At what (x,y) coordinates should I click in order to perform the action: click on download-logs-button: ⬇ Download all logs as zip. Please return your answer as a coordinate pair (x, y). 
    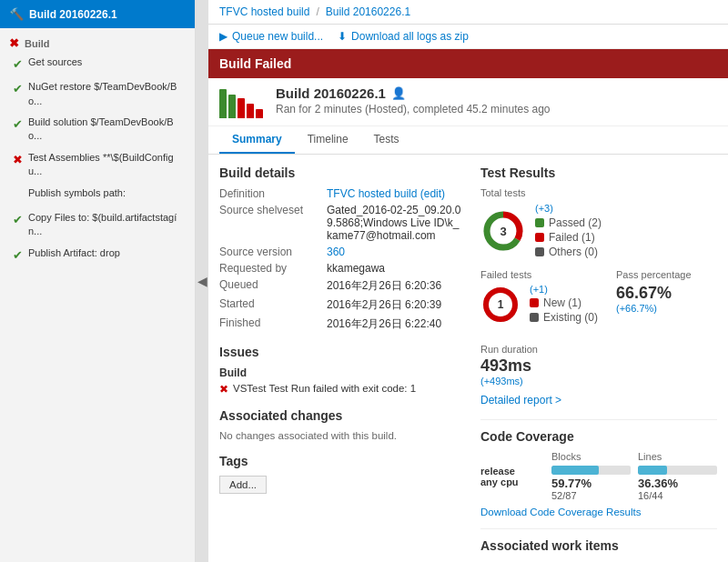
    Looking at the image, I should click on (403, 36).